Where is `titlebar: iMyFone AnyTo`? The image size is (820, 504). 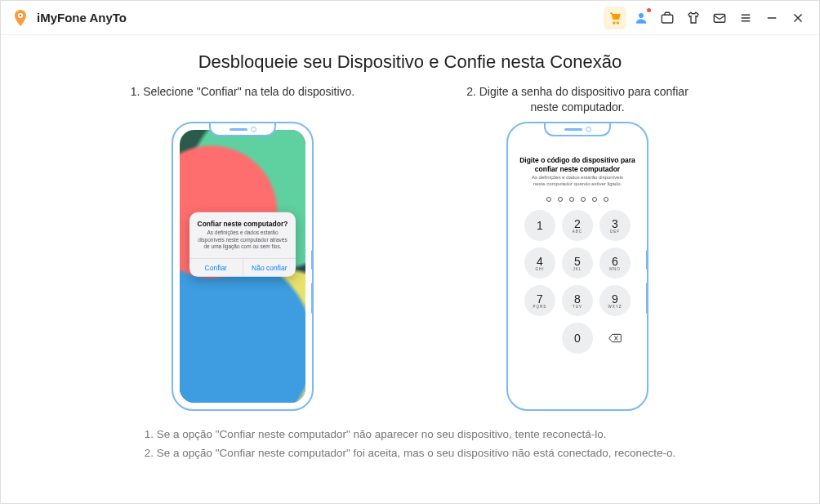 titlebar: iMyFone AnyTo is located at coordinates (410, 18).